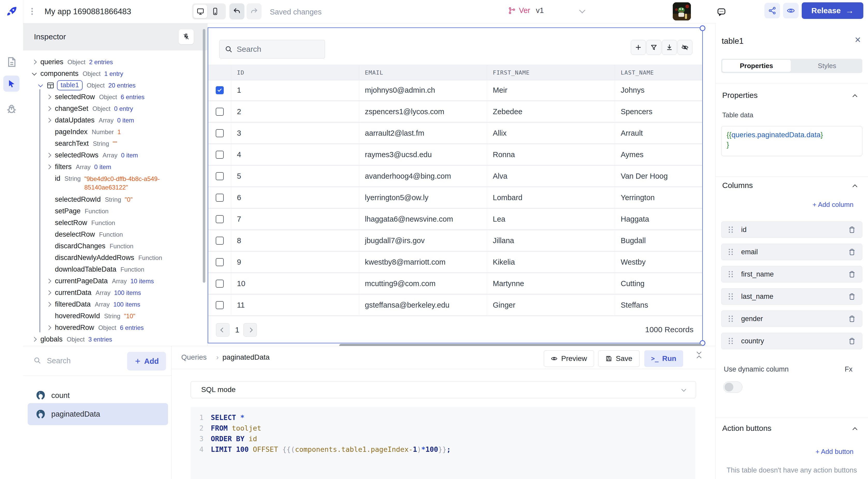 The image size is (868, 479). I want to click on table-row: 5avanderhoog4@bing.comAlvaVan Der Hoog, so click(455, 177).